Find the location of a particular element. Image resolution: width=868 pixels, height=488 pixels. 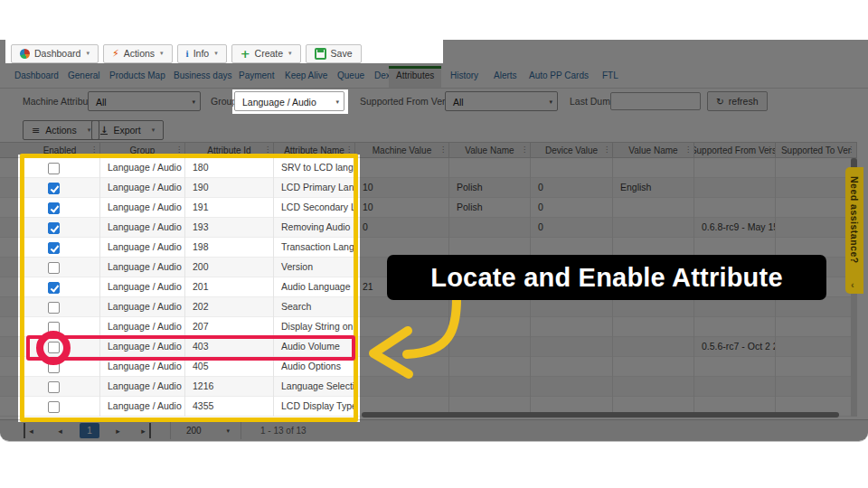

column-header-device-value: Device Value⋮ is located at coordinates (571, 150).